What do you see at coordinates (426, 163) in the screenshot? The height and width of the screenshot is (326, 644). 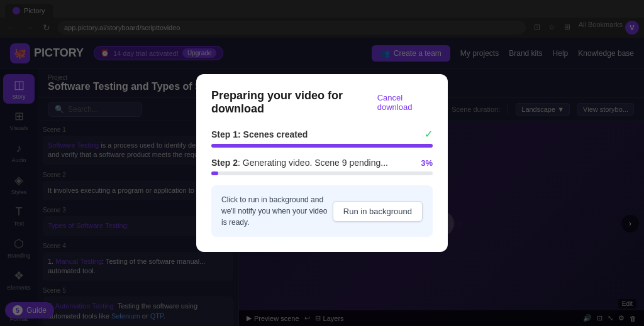 I see `step-2-percent: 3%` at bounding box center [426, 163].